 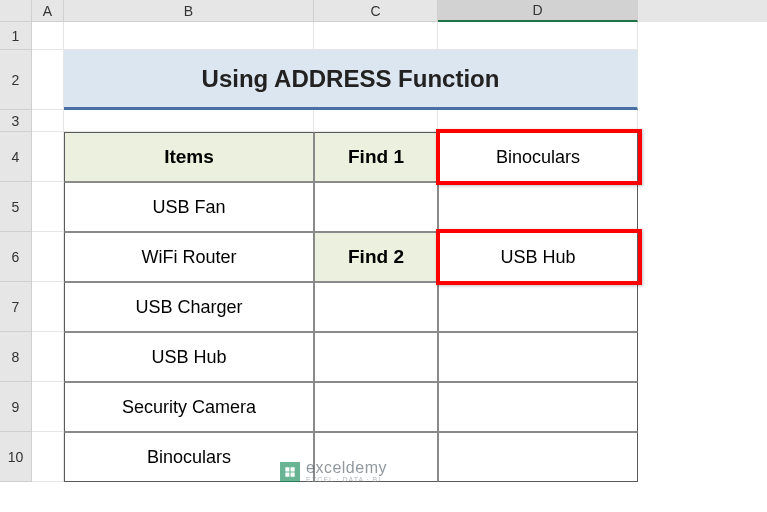 What do you see at coordinates (376, 36) in the screenshot?
I see `cell-C1` at bounding box center [376, 36].